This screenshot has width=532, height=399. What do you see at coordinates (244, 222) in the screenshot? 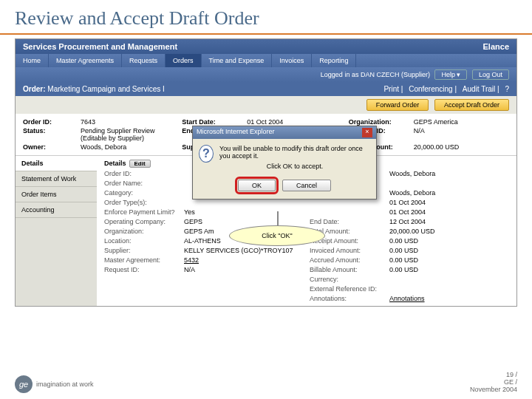
I see `d-opco-val: GEPS` at bounding box center [244, 222].